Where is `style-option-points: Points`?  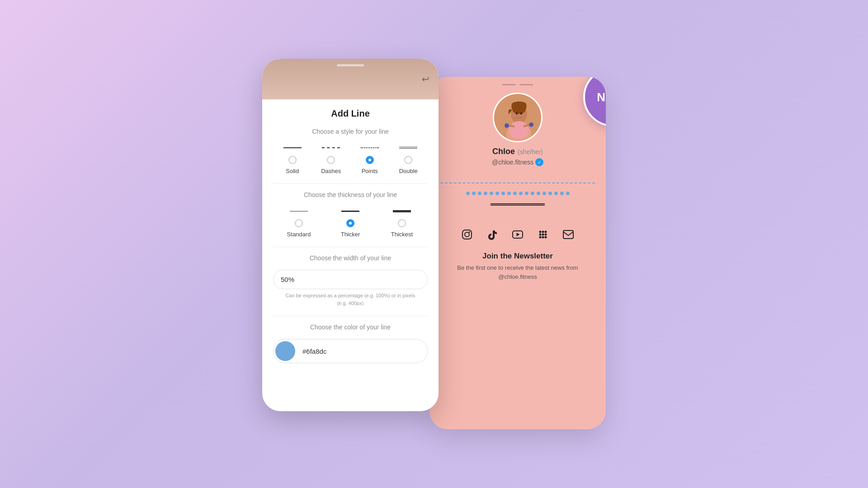
style-option-points: Points is located at coordinates (370, 159).